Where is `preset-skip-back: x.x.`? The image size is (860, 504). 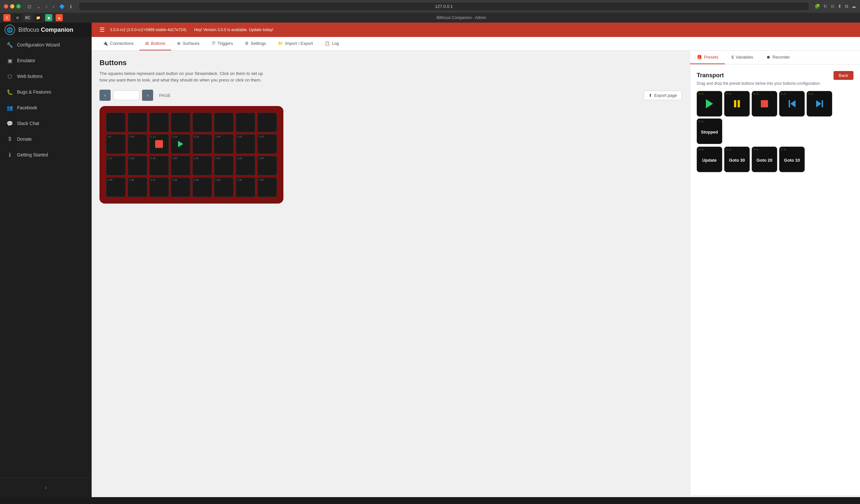 preset-skip-back: x.x. is located at coordinates (792, 104).